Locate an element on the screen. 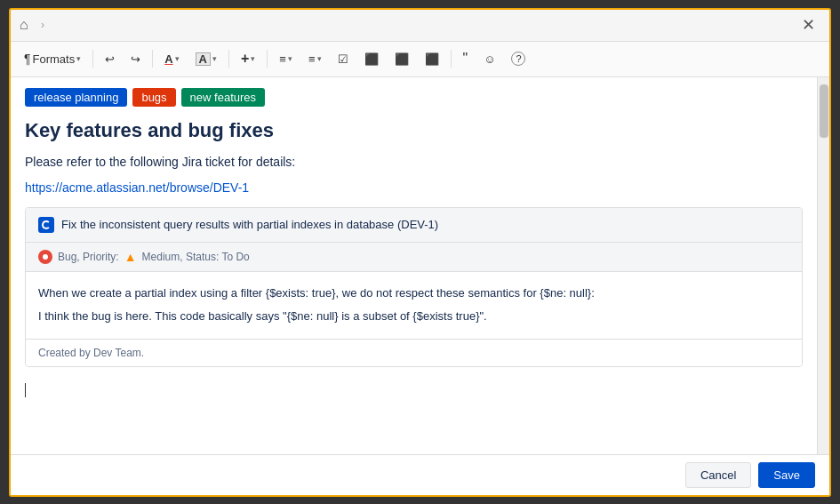 The image size is (840, 504). paragraph-format-dropdown: ¶ Formats ▾ is located at coordinates (52, 59).